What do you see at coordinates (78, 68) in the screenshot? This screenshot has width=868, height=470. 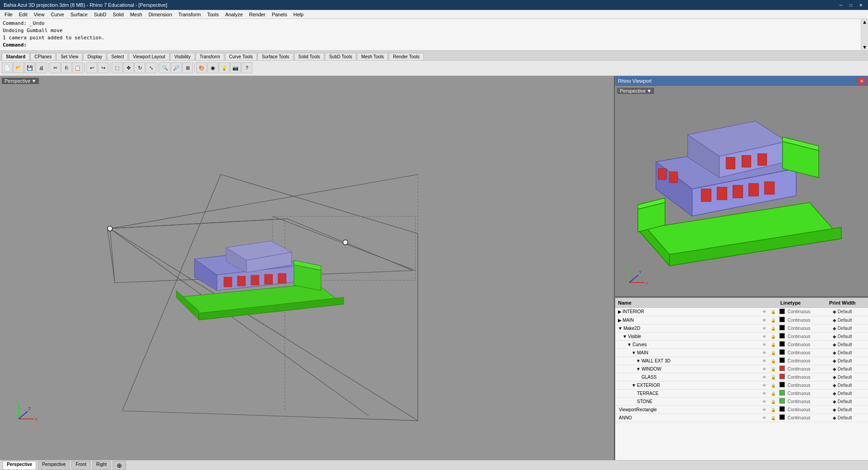 I see `tool-paste: 📋` at bounding box center [78, 68].